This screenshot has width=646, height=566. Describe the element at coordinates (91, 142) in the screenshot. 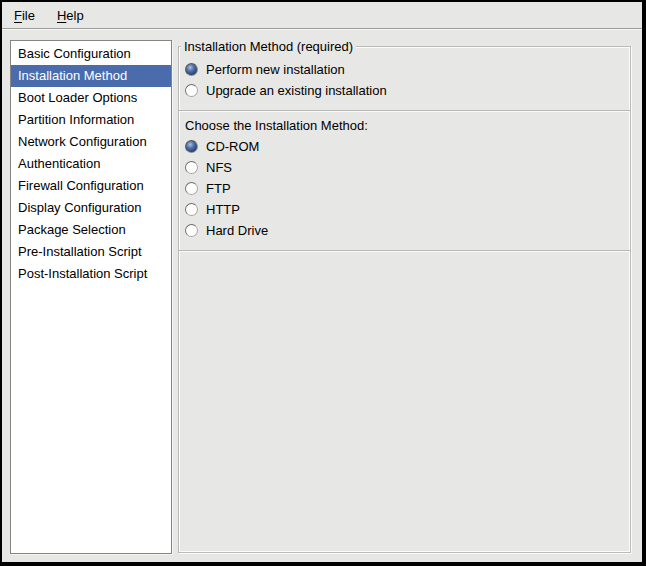

I see `sidebar-item-network-configuration: Network Configuration` at that location.